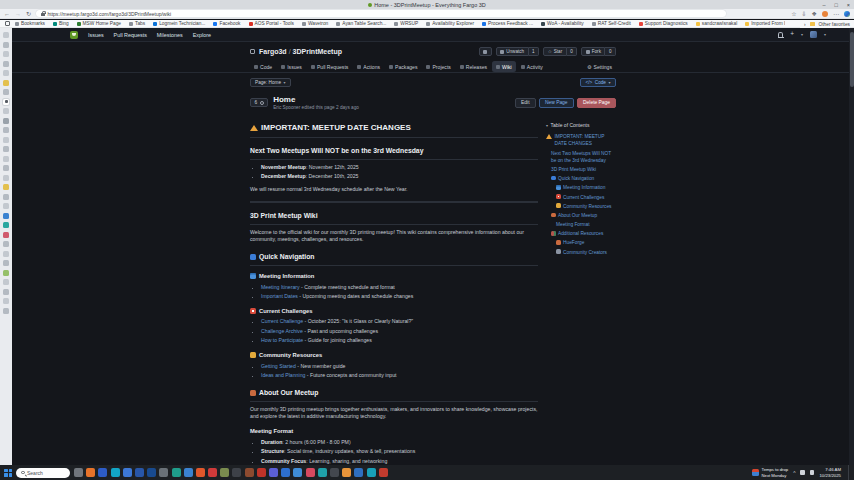 This screenshot has width=854, height=480. I want to click on bookmark-item: WoA - Availability, so click(562, 24).